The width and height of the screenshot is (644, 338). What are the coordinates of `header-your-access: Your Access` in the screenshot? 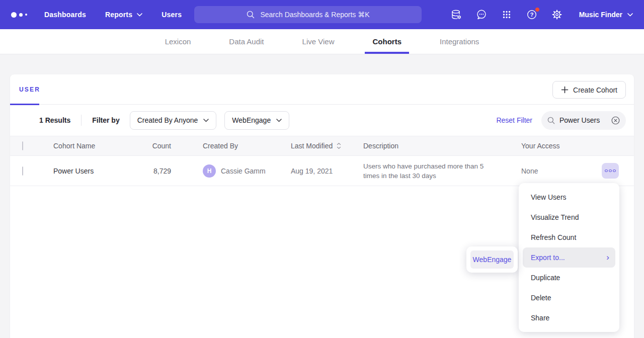 It's located at (554, 146).